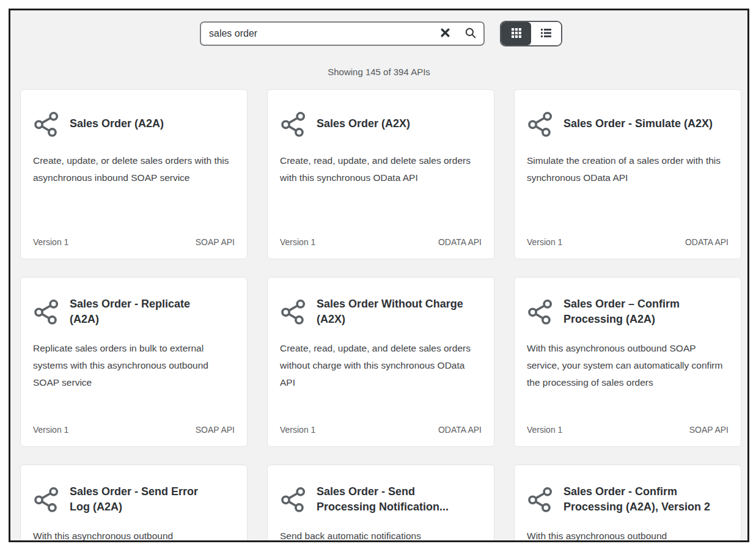  I want to click on api-card: Sales Order - Simulate (A2X) Simulate th…, so click(628, 174).